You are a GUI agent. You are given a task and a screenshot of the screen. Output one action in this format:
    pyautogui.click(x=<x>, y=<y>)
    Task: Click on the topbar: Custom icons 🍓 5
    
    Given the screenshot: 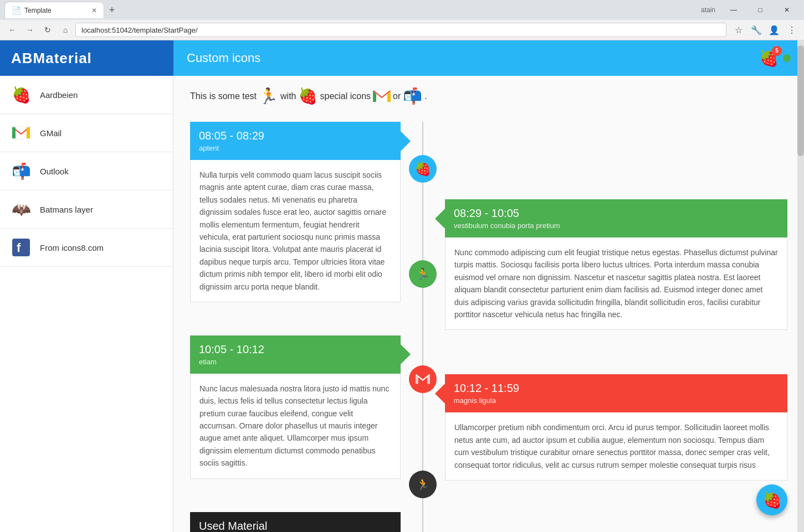 What is the action you would take?
    pyautogui.click(x=489, y=58)
    